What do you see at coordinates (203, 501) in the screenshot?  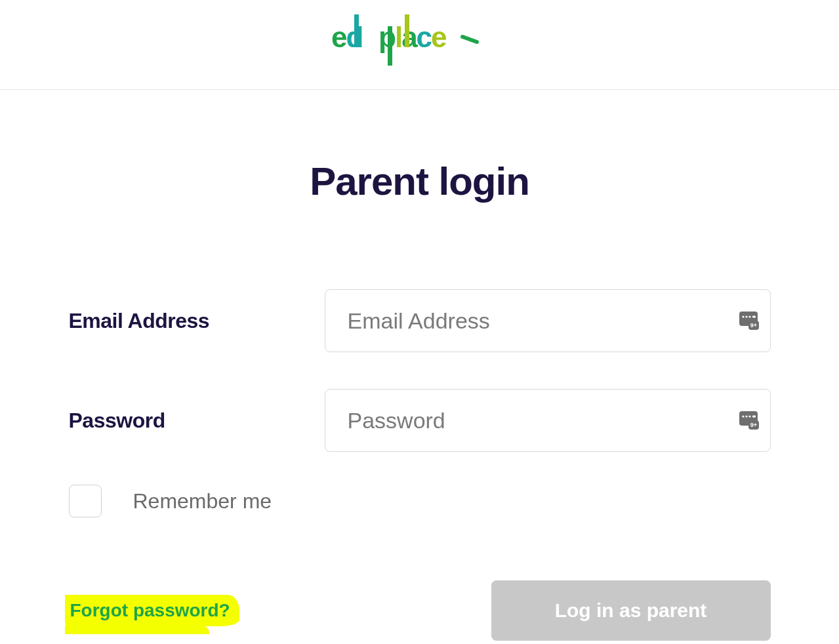 I see `remember-me-label: Remember me` at bounding box center [203, 501].